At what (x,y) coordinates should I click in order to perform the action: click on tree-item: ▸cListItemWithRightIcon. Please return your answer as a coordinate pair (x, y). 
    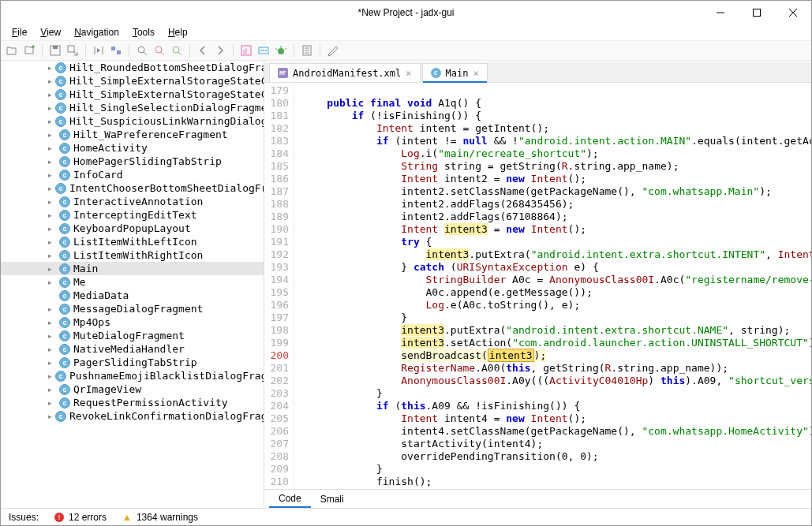
    Looking at the image, I should click on (133, 256).